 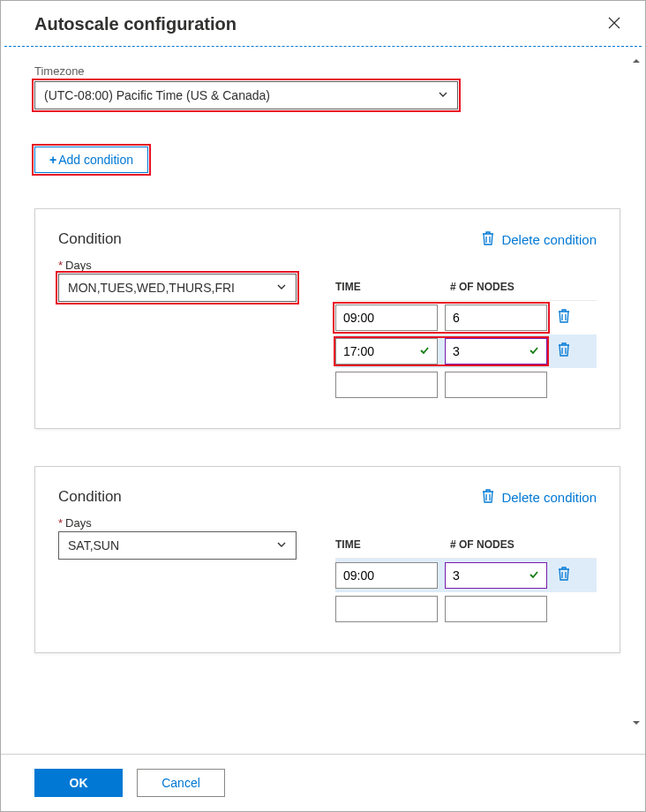 What do you see at coordinates (323, 23) in the screenshot?
I see `dialog-header: Autoscale configuration` at bounding box center [323, 23].